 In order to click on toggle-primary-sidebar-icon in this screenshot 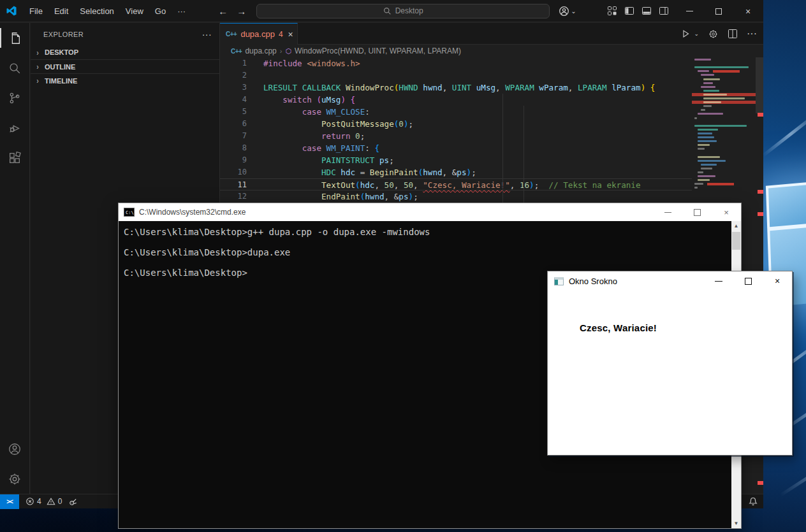, I will do `click(629, 11)`.